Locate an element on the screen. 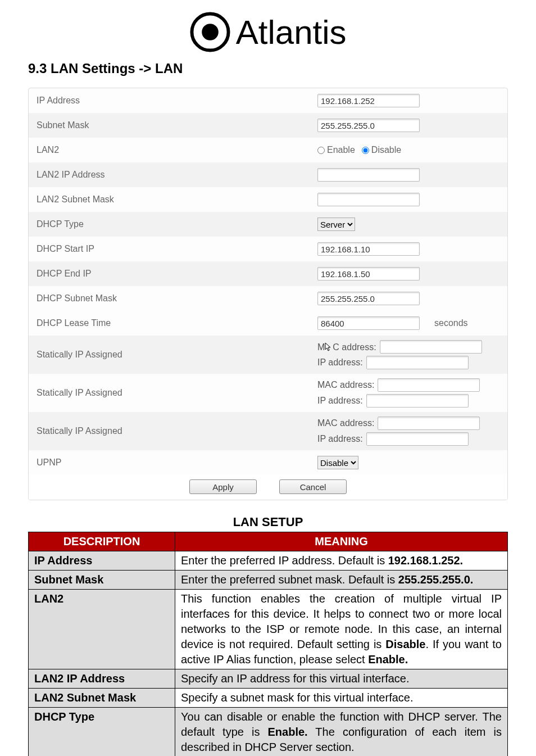 The width and height of the screenshot is (536, 756). radio-label-lan2-enable: Enable is located at coordinates (341, 150).